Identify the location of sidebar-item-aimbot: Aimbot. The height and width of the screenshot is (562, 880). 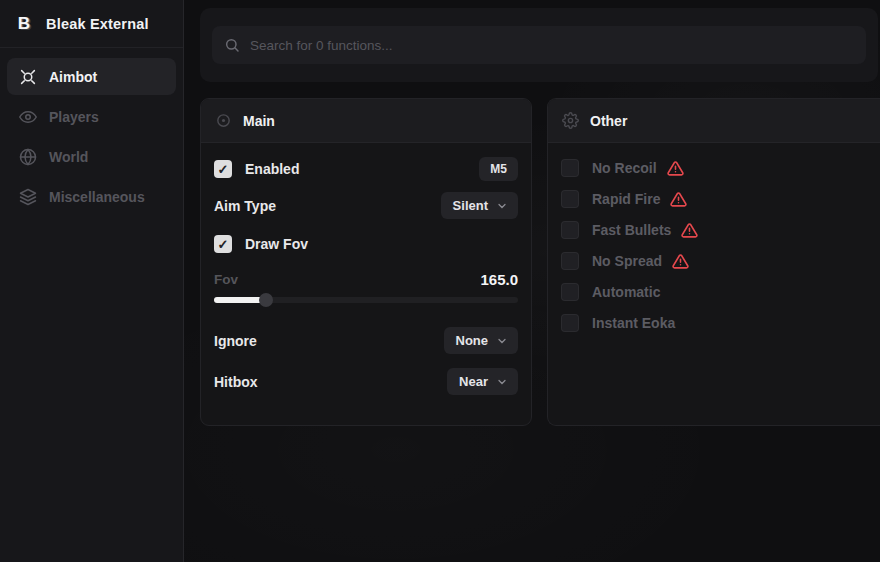
(92, 76).